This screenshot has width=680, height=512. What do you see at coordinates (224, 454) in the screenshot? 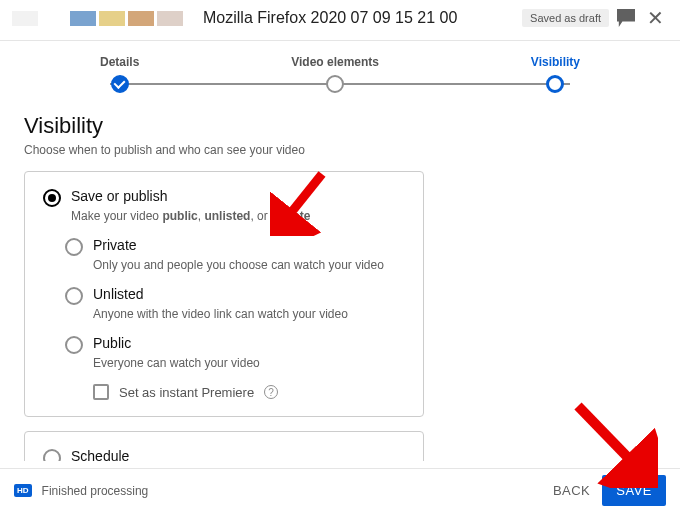
I see `radio-schedule: Schedule` at bounding box center [224, 454].